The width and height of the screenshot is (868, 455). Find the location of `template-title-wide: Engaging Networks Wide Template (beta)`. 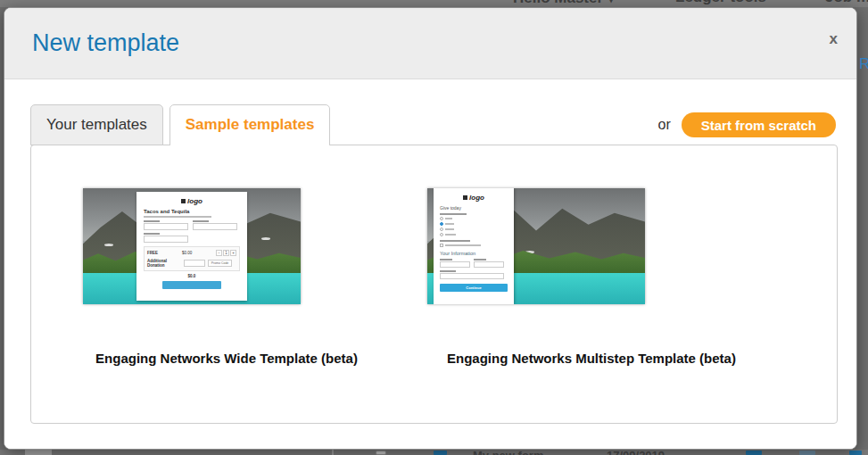

template-title-wide: Engaging Networks Wide Template (beta) is located at coordinates (227, 359).